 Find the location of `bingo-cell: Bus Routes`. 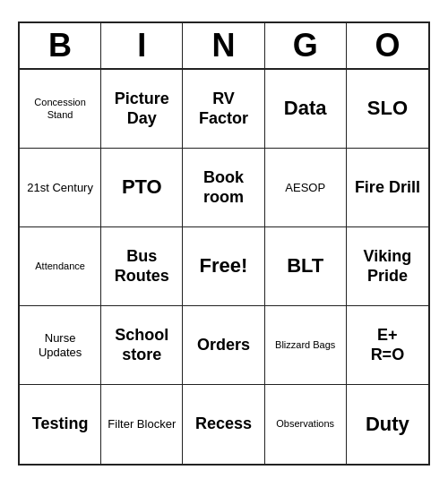

bingo-cell: Bus Routes is located at coordinates (142, 267).